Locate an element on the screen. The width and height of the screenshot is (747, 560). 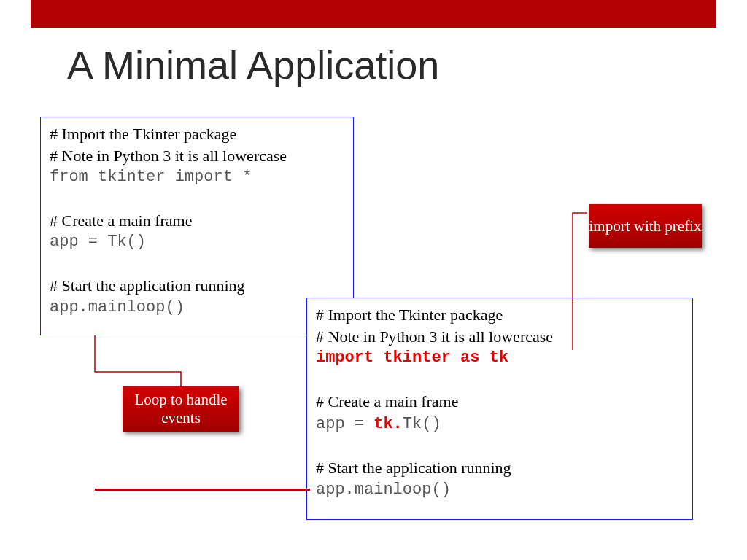
slide-title: A Minimal Application is located at coordinates (253, 65).